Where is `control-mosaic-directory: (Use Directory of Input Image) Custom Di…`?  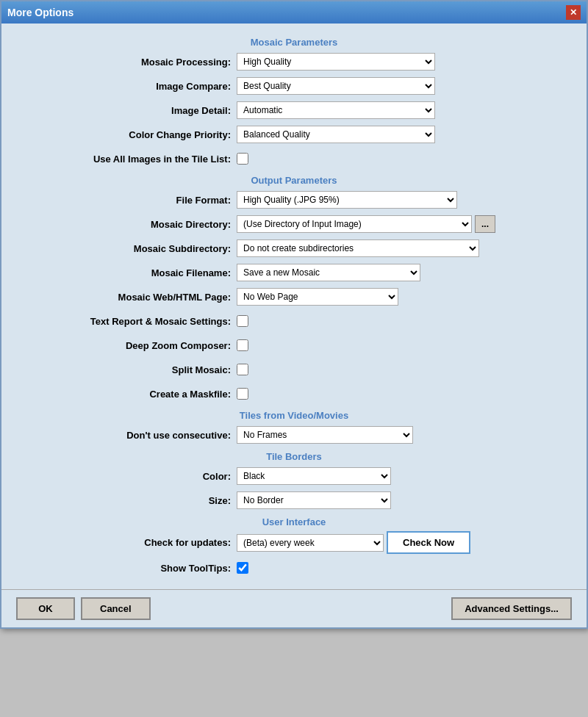 control-mosaic-directory: (Use Directory of Input Image) Custom Di… is located at coordinates (404, 224).